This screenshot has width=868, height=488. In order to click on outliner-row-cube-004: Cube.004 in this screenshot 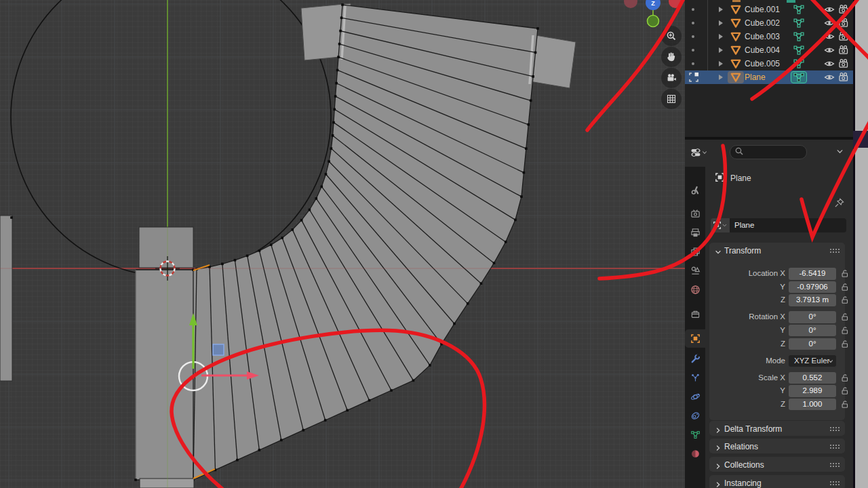, I will do `click(769, 50)`.